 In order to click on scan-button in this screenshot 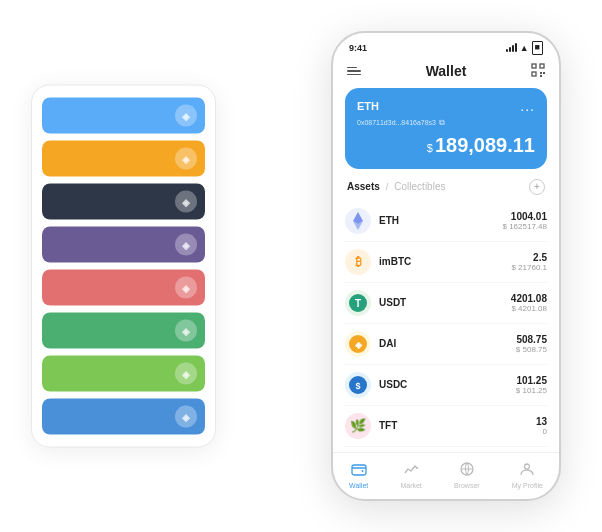, I will do `click(538, 72)`.